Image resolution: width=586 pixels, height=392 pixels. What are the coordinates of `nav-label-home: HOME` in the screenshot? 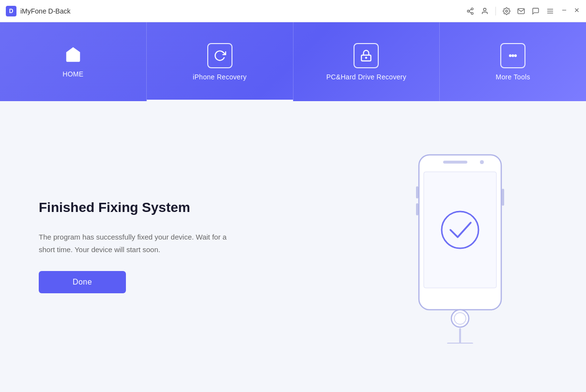 It's located at (73, 74).